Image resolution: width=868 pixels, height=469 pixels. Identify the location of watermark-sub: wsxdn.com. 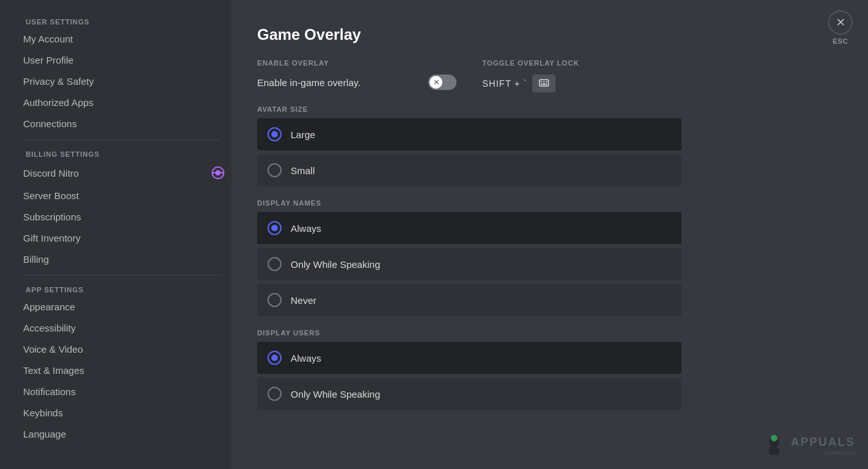
(823, 452).